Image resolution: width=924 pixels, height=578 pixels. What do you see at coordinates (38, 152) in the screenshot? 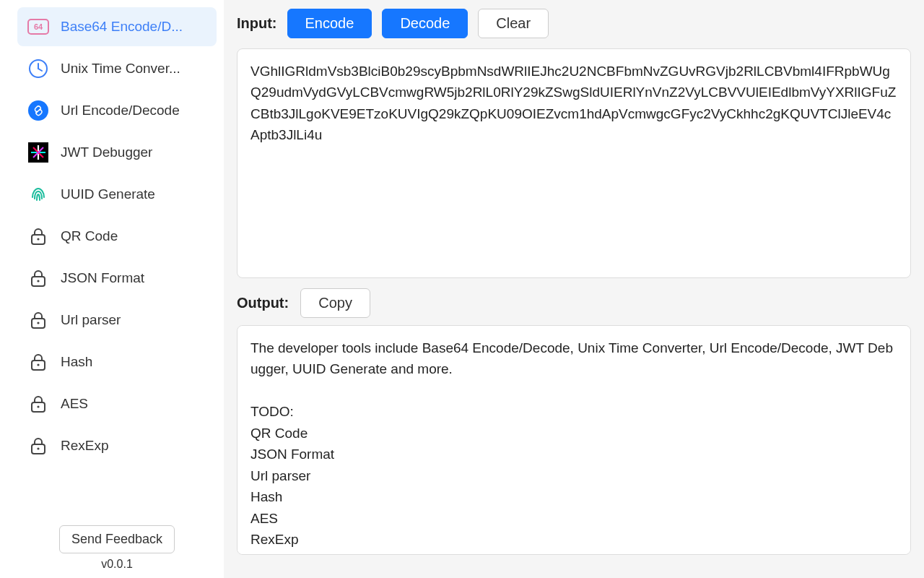
I see `jwt-icon` at bounding box center [38, 152].